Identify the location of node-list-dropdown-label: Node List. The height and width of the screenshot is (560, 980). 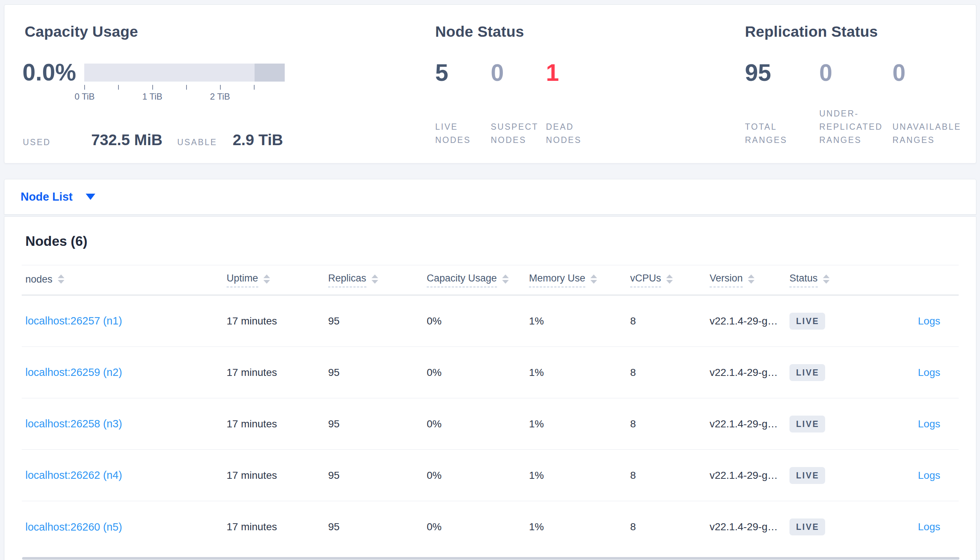
(47, 197).